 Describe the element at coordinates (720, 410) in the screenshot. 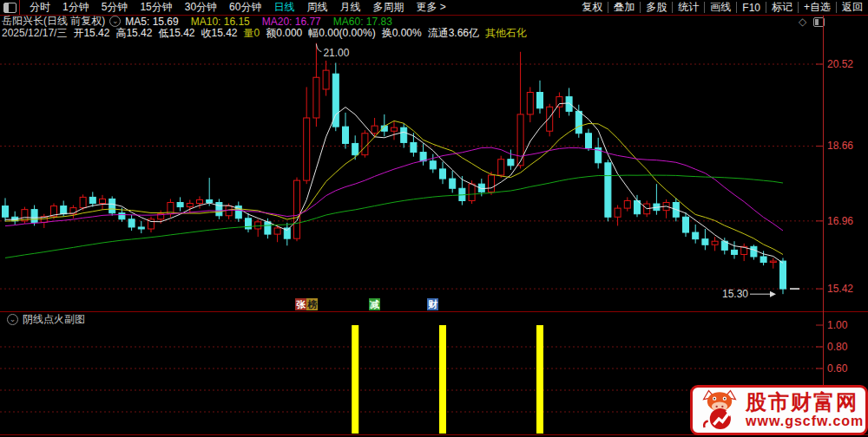

I see `bull-icon` at that location.